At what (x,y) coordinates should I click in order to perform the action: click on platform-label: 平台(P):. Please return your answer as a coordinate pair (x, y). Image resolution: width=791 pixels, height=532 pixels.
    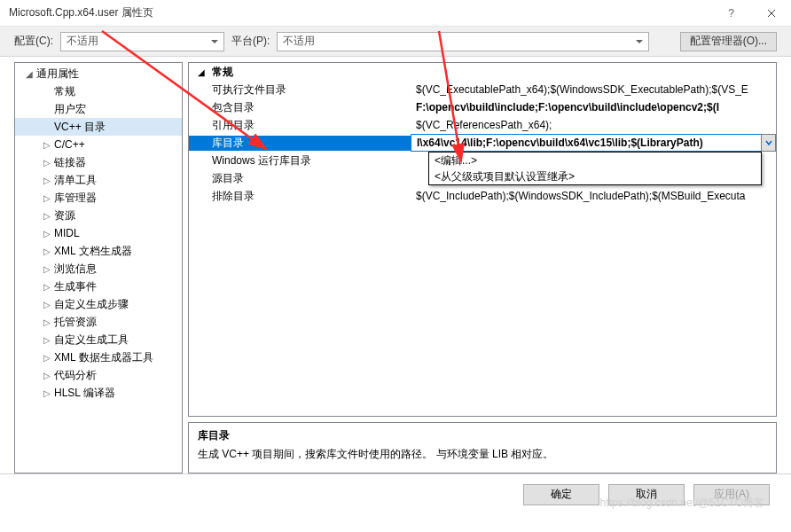
    Looking at the image, I should click on (250, 41).